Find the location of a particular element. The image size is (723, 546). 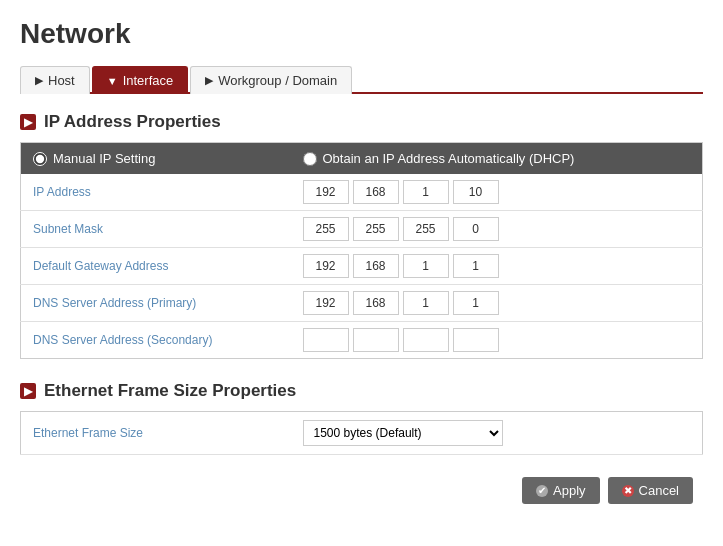

manual-label: Manual IP Setting is located at coordinates (104, 158).